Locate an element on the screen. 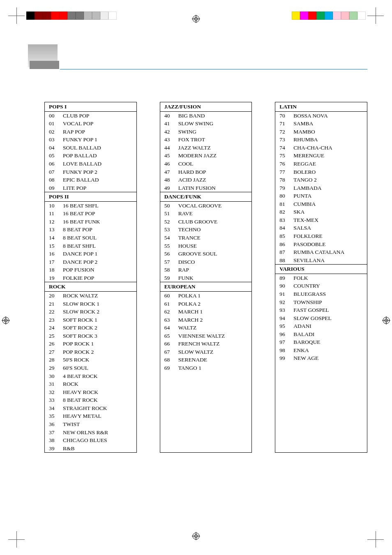 The image size is (392, 555). item-name: BOLERO is located at coordinates (329, 172).